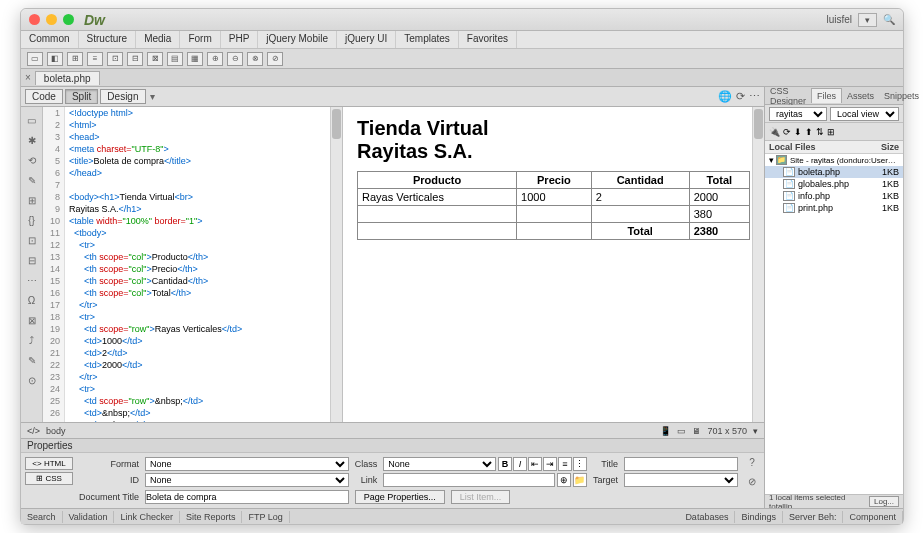 This screenshot has height=533, width=924. I want to click on menu-php: PHP, so click(240, 40).